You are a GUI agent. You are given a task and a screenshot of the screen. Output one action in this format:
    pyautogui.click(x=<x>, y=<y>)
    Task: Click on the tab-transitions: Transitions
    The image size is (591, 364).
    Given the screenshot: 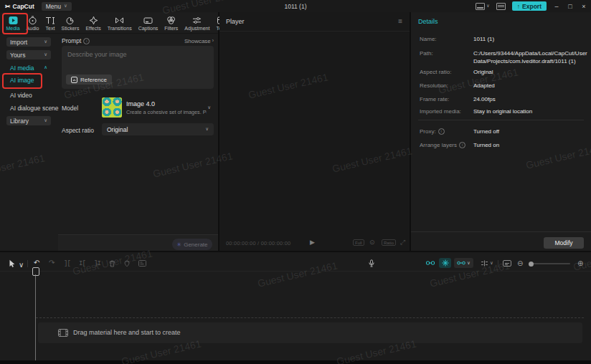 What is the action you would take?
    pyautogui.click(x=119, y=23)
    